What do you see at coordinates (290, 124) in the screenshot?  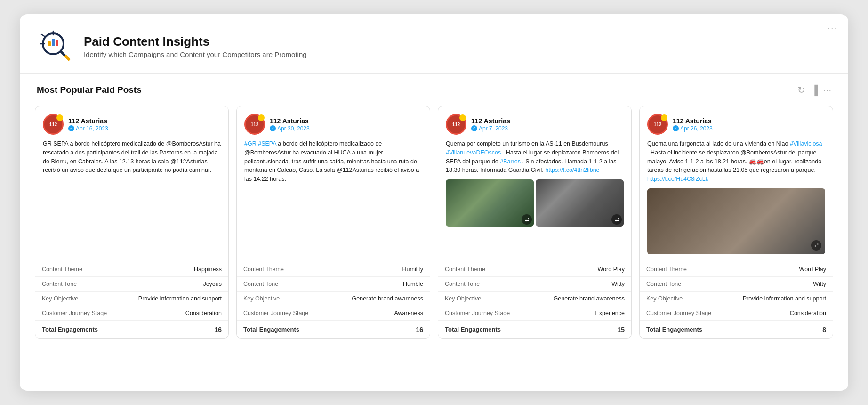 I see `card-2-profile-info: 112 Asturias Apr 30, 2023` at bounding box center [290, 124].